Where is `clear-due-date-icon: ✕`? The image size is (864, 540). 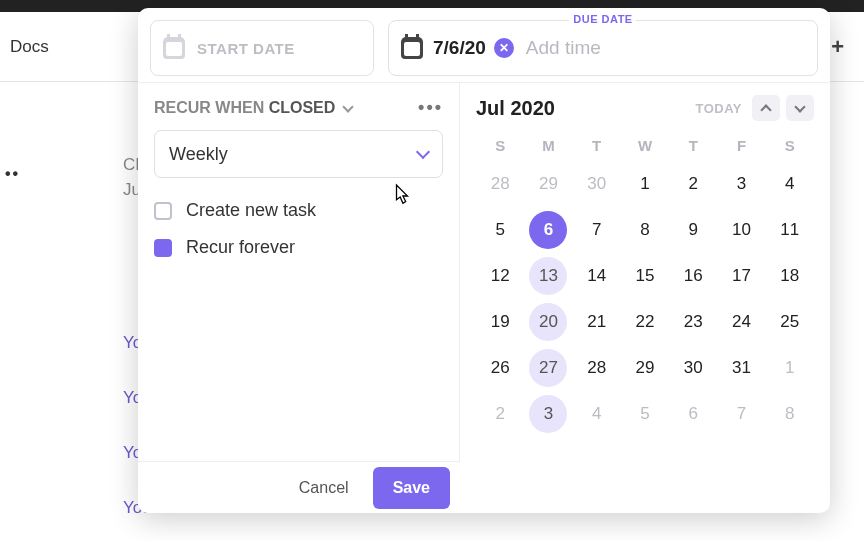
clear-due-date-icon: ✕ is located at coordinates (504, 48).